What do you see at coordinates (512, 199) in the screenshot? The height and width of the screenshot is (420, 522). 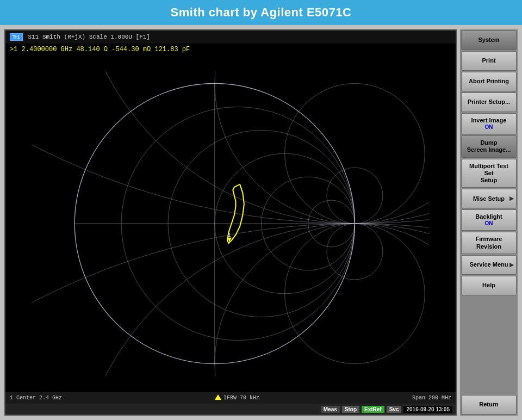 I see `misc-setup-arrow: ▶` at bounding box center [512, 199].